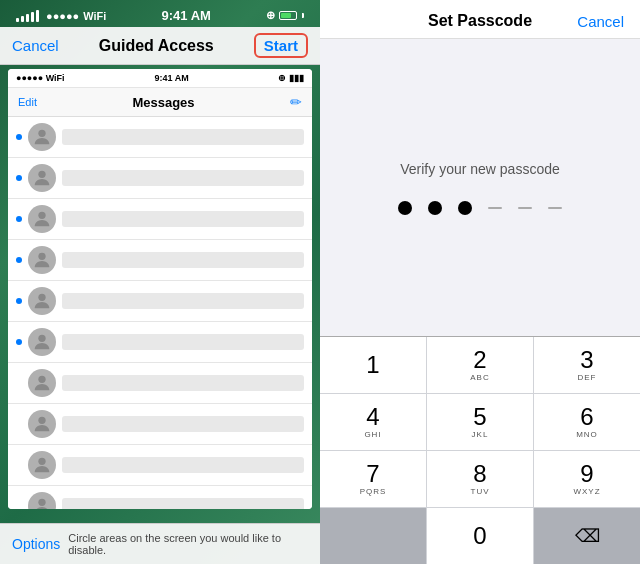 This screenshot has width=640, height=564. Describe the element at coordinates (480, 20) in the screenshot. I see `passcode-nav: Set Passcode Cancel` at that location.